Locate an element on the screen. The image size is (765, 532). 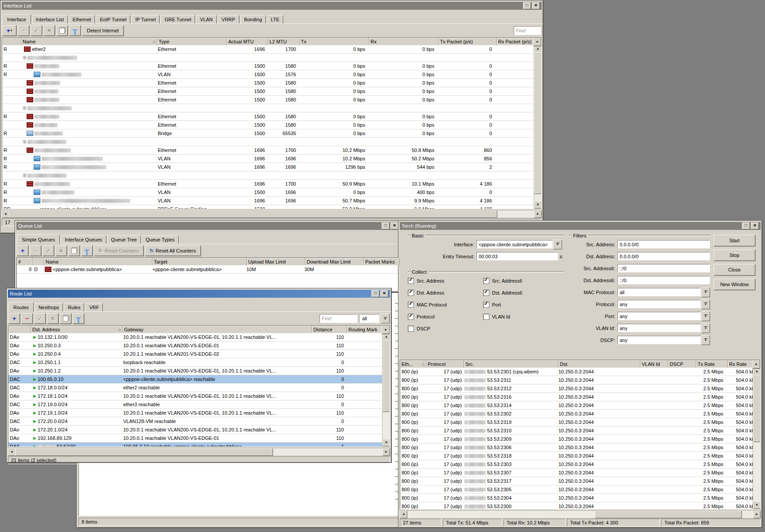
route-row: DAC ▶10.250.1.1 loopback reachable 0 10 is located at coordinates (195, 362).